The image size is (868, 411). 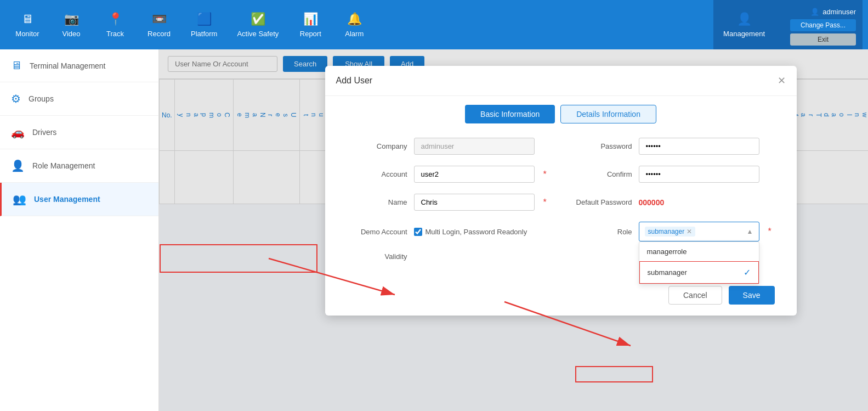 What do you see at coordinates (449, 257) in the screenshot?
I see `form-group-validity: Validity` at bounding box center [449, 257].